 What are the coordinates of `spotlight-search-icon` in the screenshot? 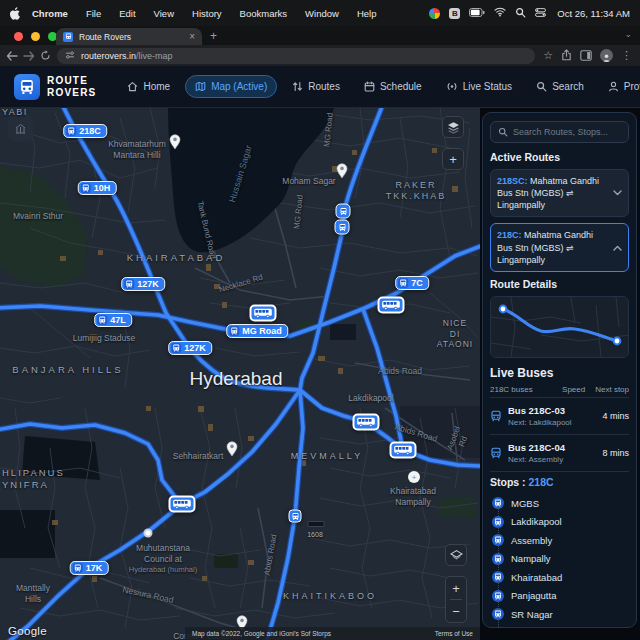 It's located at (520, 14).